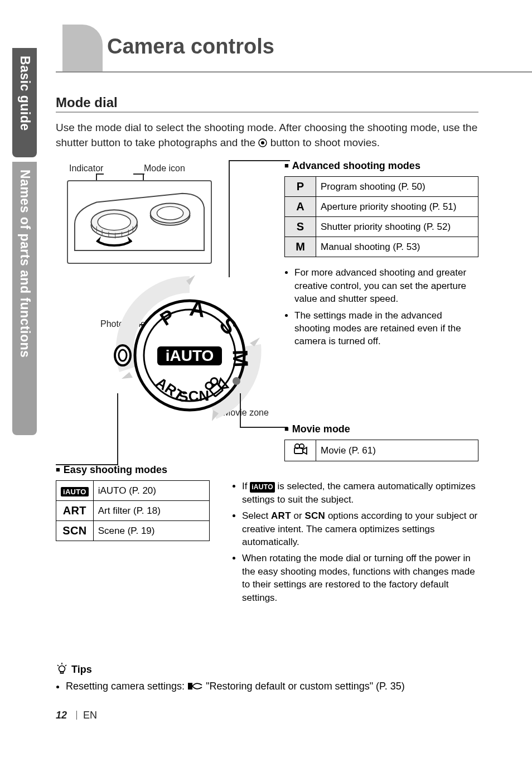 This screenshot has height=757, width=532. Describe the element at coordinates (381, 247) in the screenshot. I see `table-row: MManual shooting (P. 53)` at that location.